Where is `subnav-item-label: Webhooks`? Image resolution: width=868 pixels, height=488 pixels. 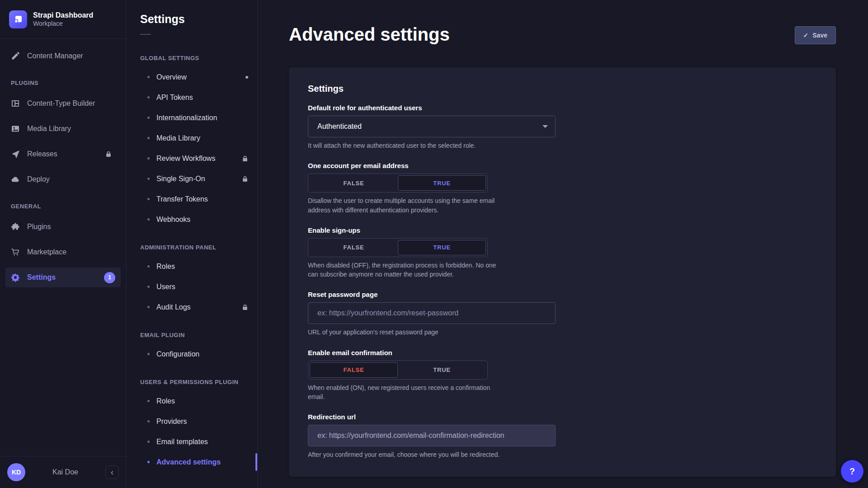
subnav-item-label: Webhooks is located at coordinates (174, 220).